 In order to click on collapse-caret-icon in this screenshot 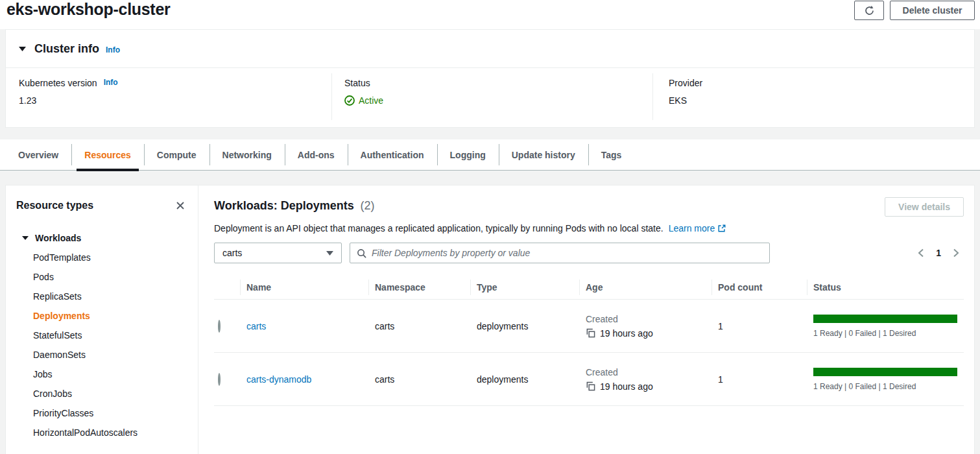, I will do `click(22, 49)`.